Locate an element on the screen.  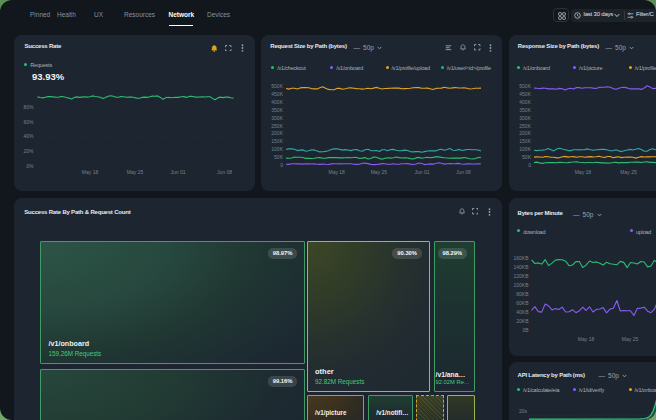
svg-text: 160KB is located at coordinates (521, 257).